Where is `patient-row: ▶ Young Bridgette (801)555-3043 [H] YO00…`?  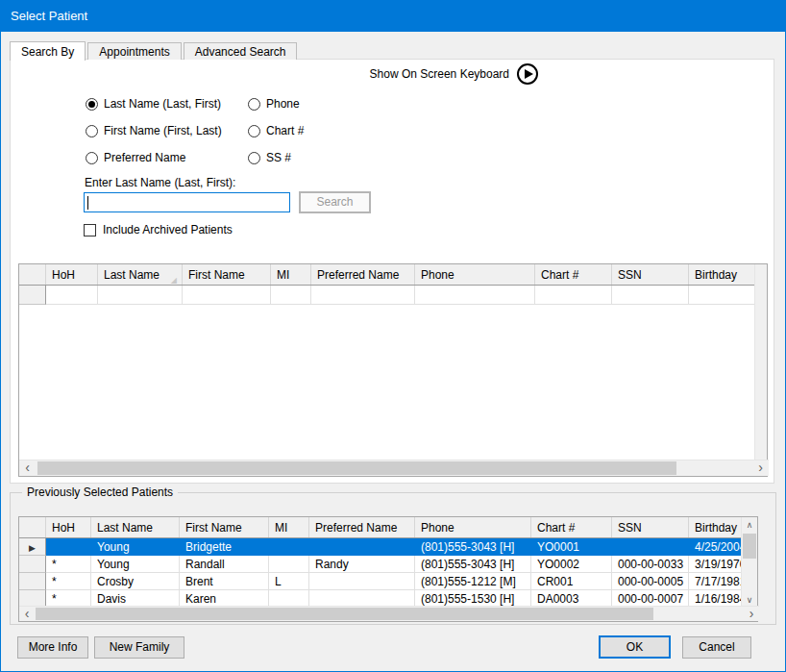 patient-row: ▶ Young Bridgette (801)555-3043 [H] YO00… is located at coordinates (388, 547).